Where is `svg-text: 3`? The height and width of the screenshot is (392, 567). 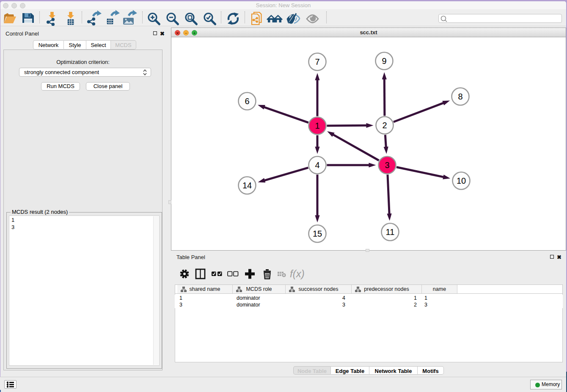
svg-text: 3 is located at coordinates (387, 165).